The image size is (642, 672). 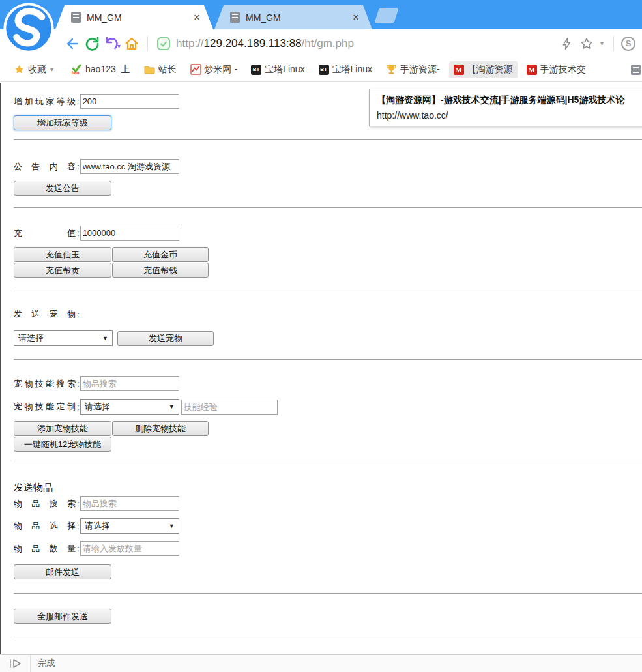 What do you see at coordinates (63, 188) in the screenshot?
I see `send-announce-button: 发送公告` at bounding box center [63, 188].